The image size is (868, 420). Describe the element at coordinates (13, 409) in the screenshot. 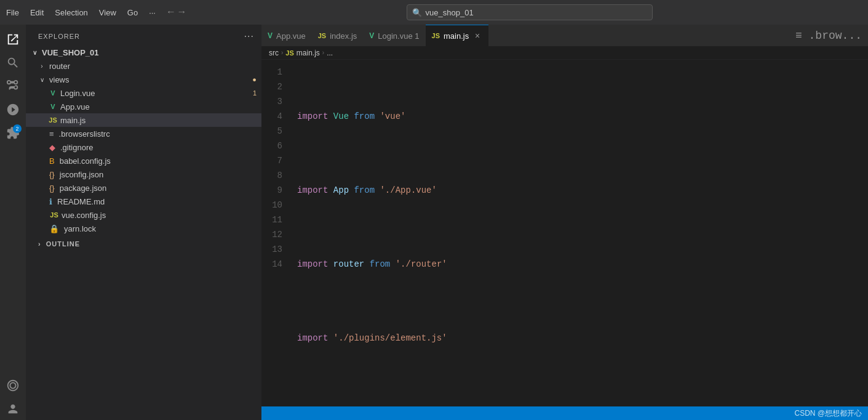

I see `accounts-icon` at that location.